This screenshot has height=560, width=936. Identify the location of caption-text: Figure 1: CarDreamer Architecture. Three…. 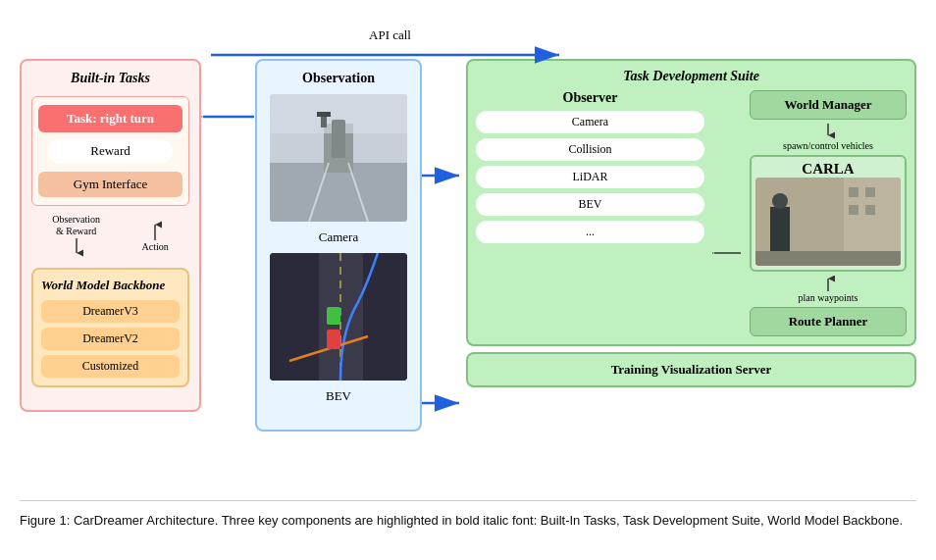
(461, 520).